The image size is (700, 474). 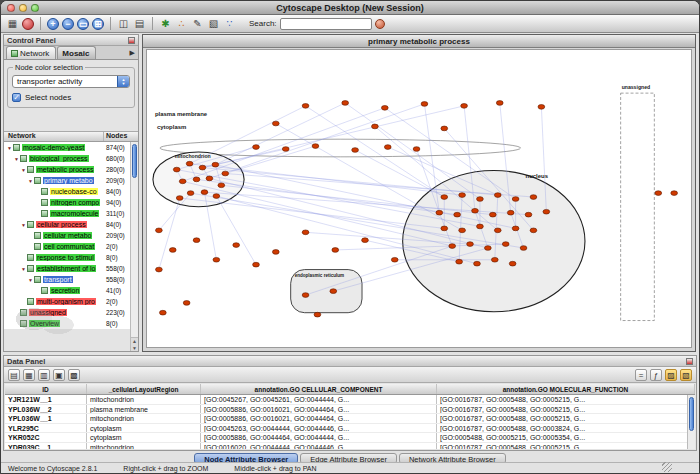 I want to click on tree-row: ▼establishment of lo558(0), so click(x=71, y=268).